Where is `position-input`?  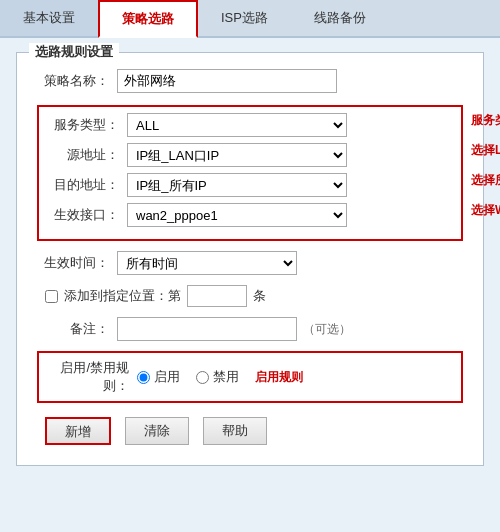 position-input is located at coordinates (217, 296).